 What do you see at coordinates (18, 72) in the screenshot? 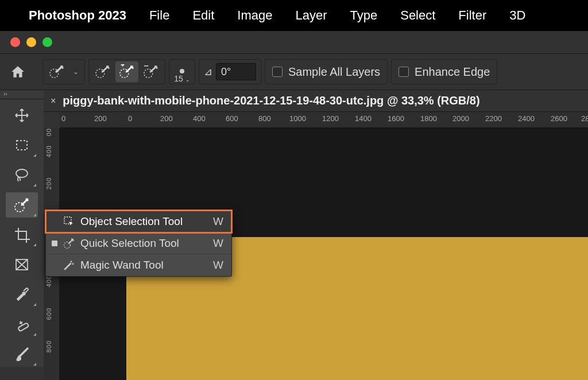
I see `home-button` at bounding box center [18, 72].